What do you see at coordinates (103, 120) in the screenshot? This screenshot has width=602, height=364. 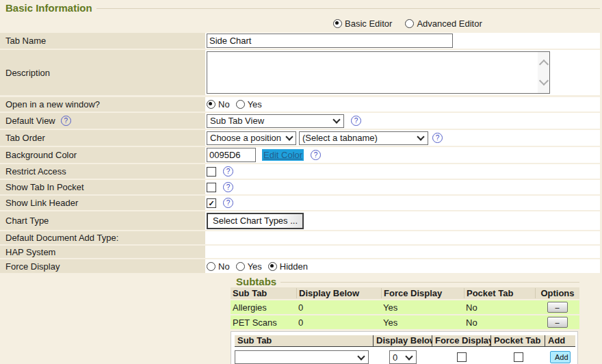 I see `default-view-label: Default View ?` at bounding box center [103, 120].